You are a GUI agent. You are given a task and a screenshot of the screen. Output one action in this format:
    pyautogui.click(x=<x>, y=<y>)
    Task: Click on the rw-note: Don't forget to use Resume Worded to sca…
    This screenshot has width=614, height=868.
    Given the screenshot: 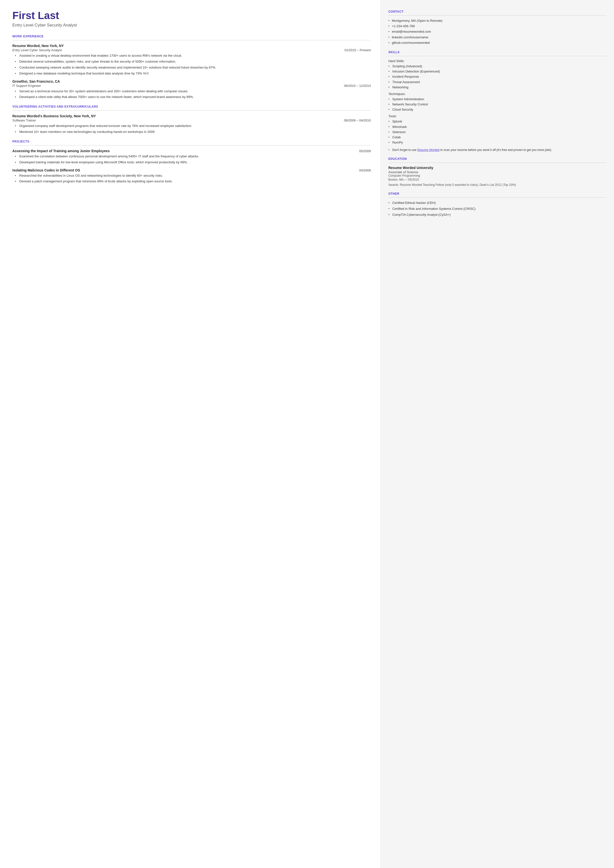 What is the action you would take?
    pyautogui.click(x=498, y=150)
    